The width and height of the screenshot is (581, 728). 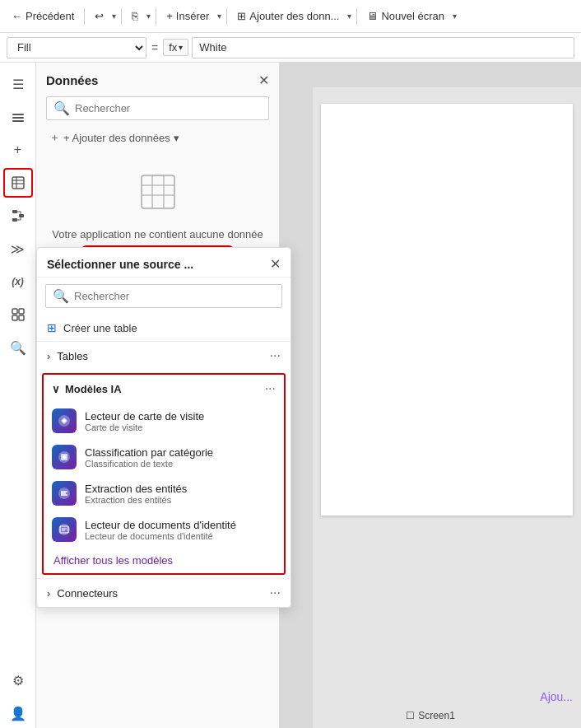 What do you see at coordinates (430, 716) in the screenshot?
I see `screen-label: ☐ Screen1` at bounding box center [430, 716].